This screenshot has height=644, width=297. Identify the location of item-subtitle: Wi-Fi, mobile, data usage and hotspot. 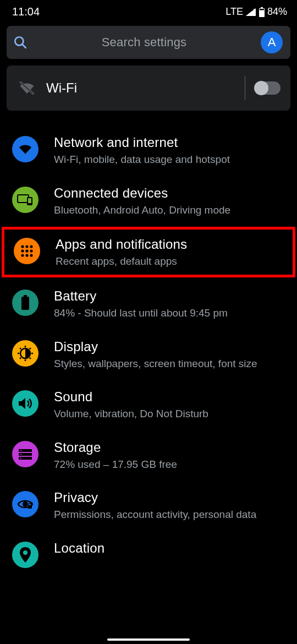
(170, 160).